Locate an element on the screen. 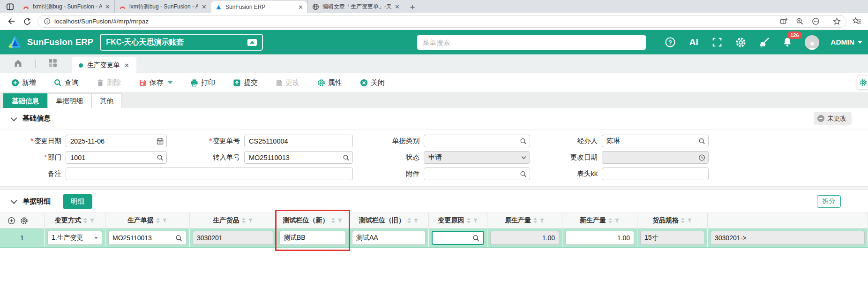 The image size is (868, 289). browser-tab-2: lxm待测bug - SunFusion - AM 项 ✕ is located at coordinates (163, 7).